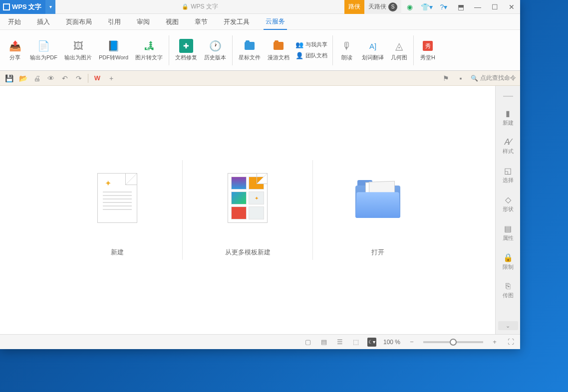 The image size is (568, 392). I want to click on style-icon: A⁄, so click(508, 142).